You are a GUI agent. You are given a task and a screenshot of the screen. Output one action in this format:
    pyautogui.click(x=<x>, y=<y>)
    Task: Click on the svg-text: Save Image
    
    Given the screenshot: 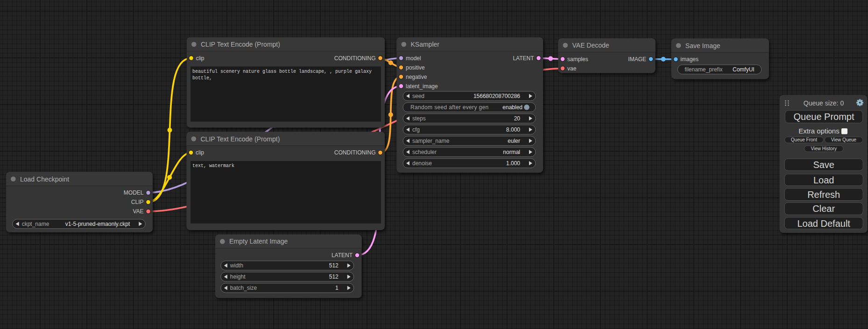 What is the action you would take?
    pyautogui.click(x=703, y=46)
    